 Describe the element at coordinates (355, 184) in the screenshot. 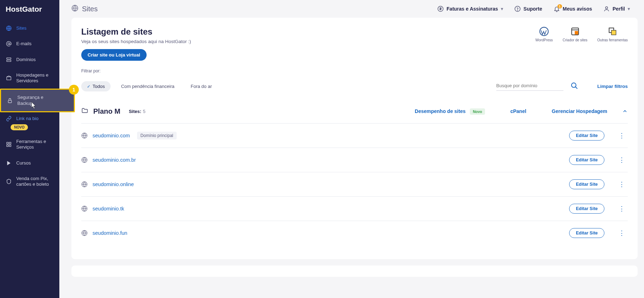

I see `site-row: seudominio.online Editar Site ⋮` at that location.